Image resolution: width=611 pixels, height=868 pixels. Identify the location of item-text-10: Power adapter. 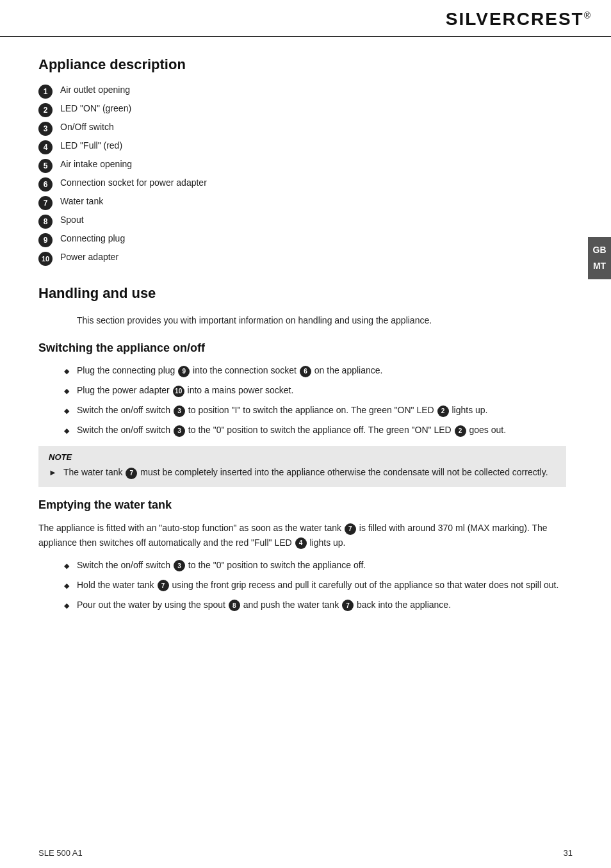
(90, 257).